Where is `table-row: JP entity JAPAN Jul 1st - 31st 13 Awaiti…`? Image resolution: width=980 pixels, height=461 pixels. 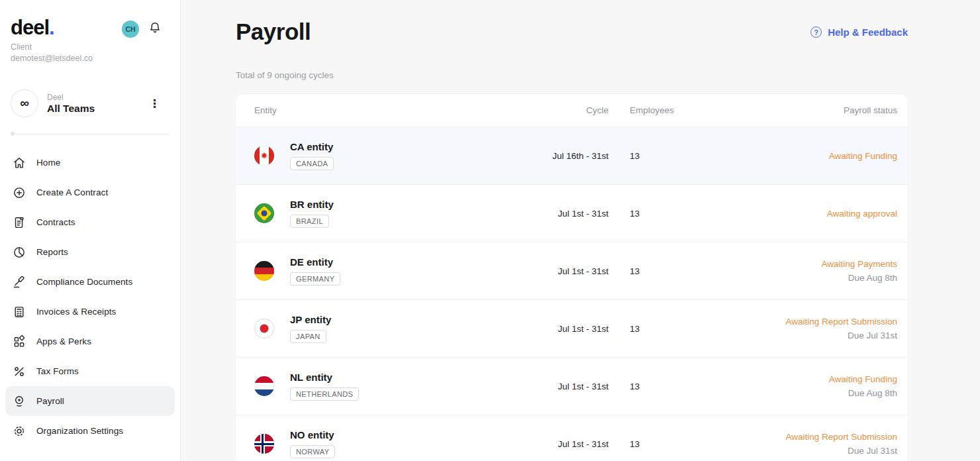
table-row: JP entity JAPAN Jul 1st - 31st 13 Awaiti… is located at coordinates (572, 329).